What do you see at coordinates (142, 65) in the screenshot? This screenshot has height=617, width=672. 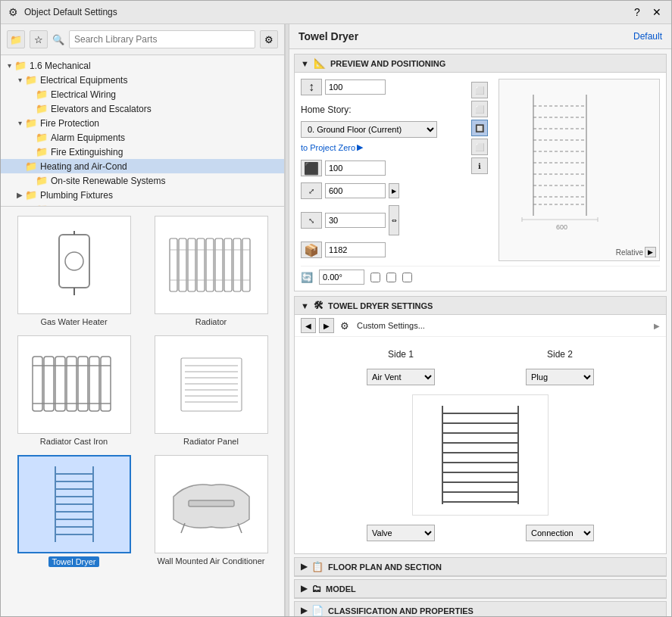 I see `tree-item-mechanical: ▾ 📁 1.6 Mechanical` at bounding box center [142, 65].